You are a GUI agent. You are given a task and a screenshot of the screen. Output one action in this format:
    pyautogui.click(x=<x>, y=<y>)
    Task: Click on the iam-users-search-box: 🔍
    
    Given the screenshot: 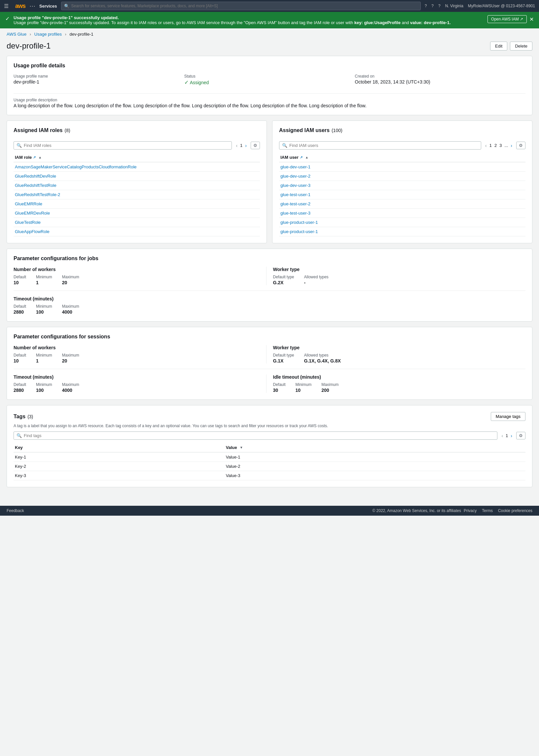 What is the action you would take?
    pyautogui.click(x=380, y=145)
    